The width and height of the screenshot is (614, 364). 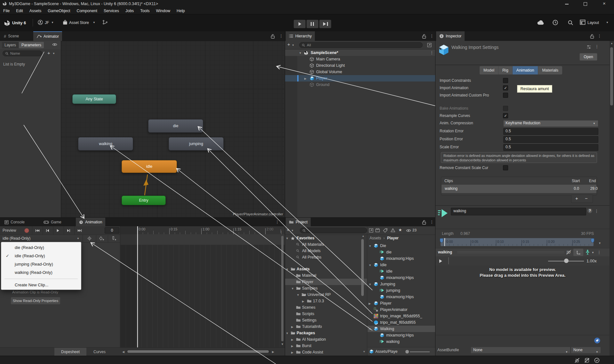 I want to click on dropdown-anim-compression: Keyframe Reduction▼, so click(x=551, y=123).